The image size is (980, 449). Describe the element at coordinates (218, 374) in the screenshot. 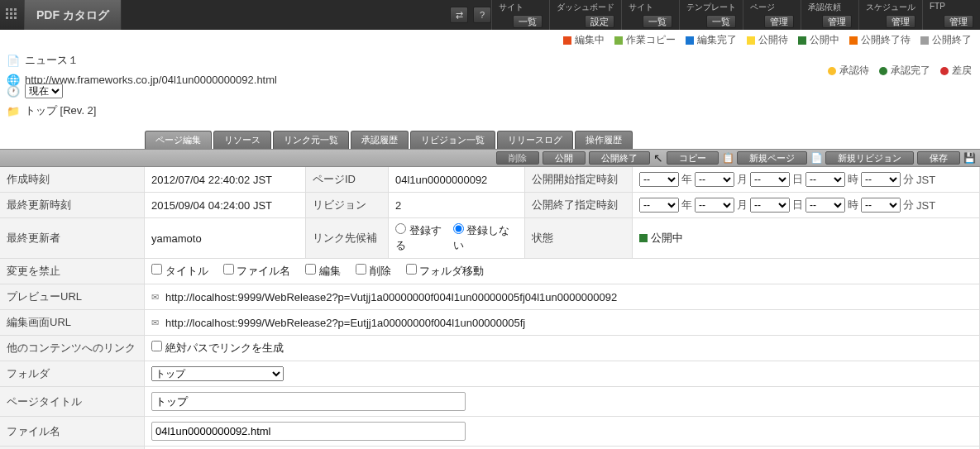

I see `folder-select: トップ` at that location.